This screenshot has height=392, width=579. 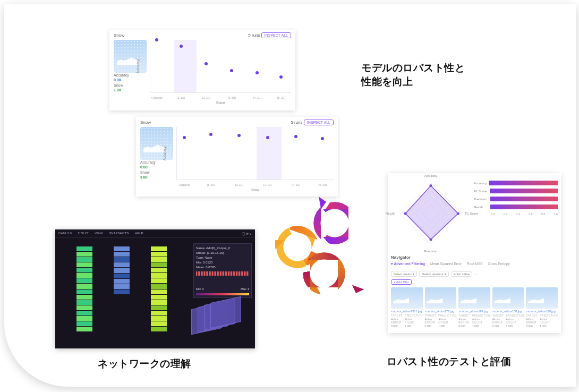 What do you see at coordinates (474, 253) in the screenshot?
I see `evaluation-panel: Accuracy F1 Score Precision Recall Accur…` at bounding box center [474, 253].